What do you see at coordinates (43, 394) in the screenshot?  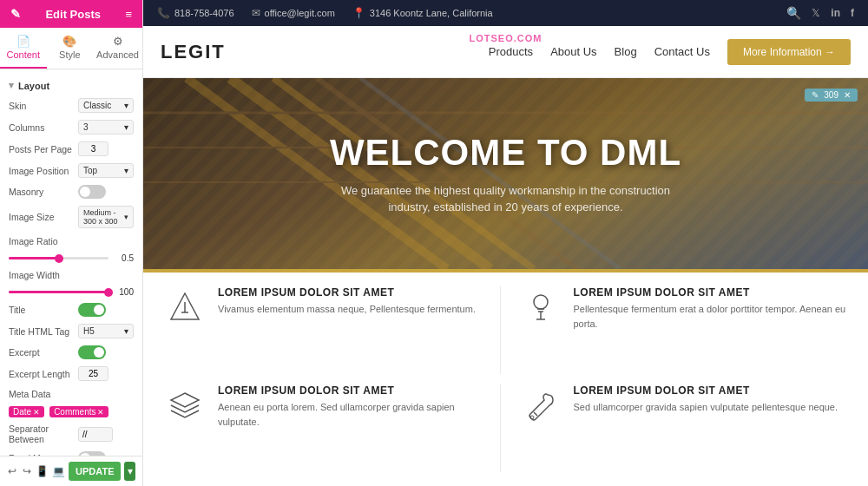 I see `meta-data-label: Meta Data` at bounding box center [43, 394].